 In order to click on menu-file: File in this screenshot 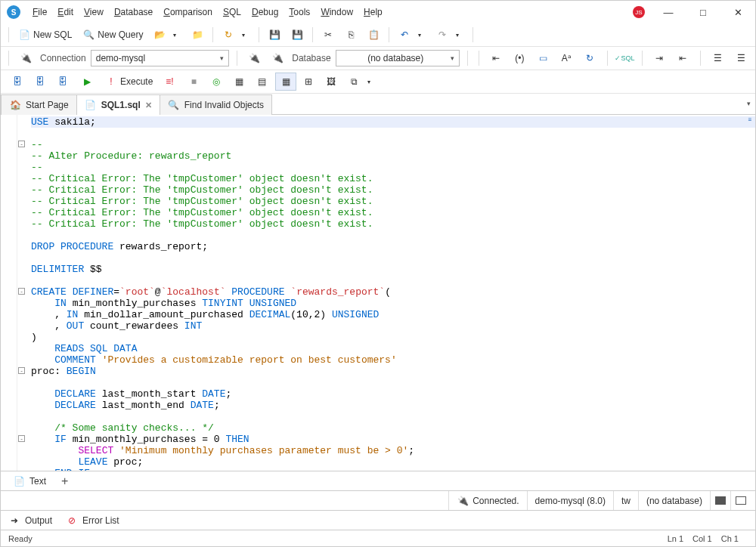, I will do `click(39, 12)`.